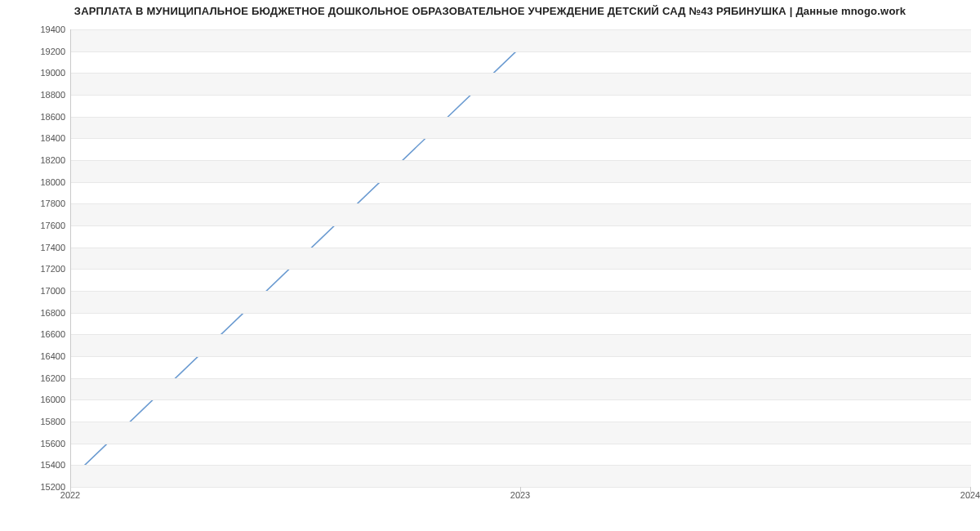  Describe the element at coordinates (37, 399) in the screenshot. I see `y-tick-label: 16000` at that location.